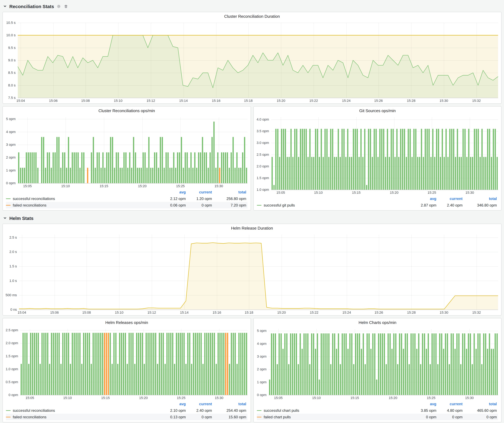 The width and height of the screenshot is (504, 423). What do you see at coordinates (34, 410) in the screenshot?
I see `series-name: successful reconciliations` at bounding box center [34, 410].